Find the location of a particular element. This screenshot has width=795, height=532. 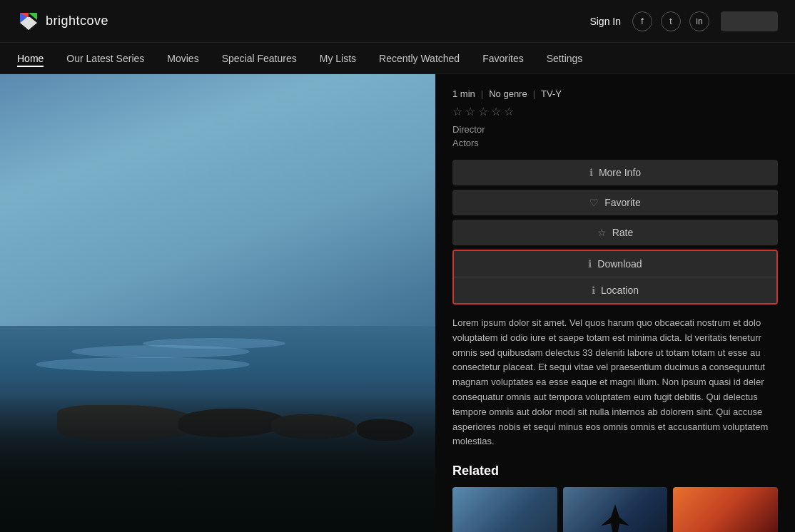

duration: 1 min is located at coordinates (464, 94).